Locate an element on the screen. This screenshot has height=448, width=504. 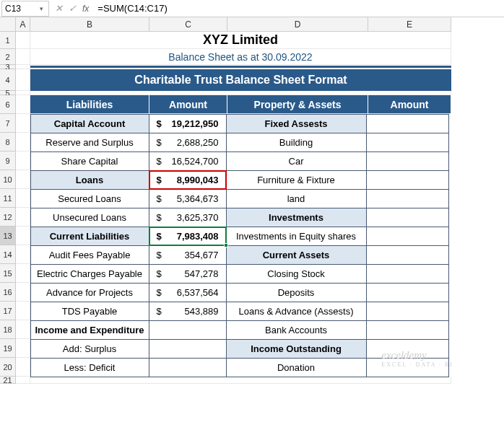
name-box: C13 ▾ is located at coordinates (25, 9).